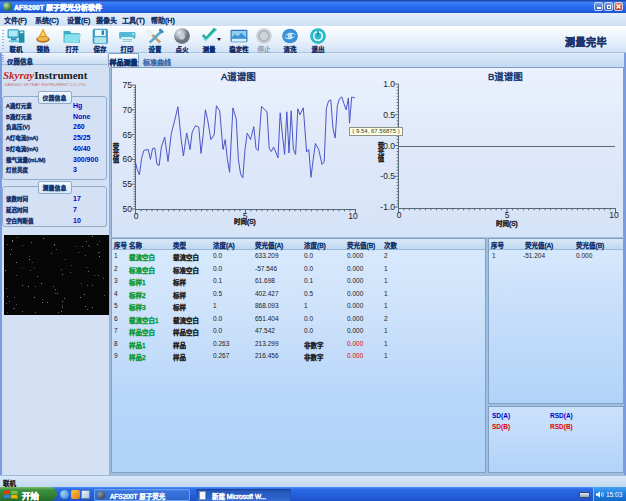  What do you see at coordinates (128, 209) in the screenshot?
I see `svg-text: 50` at bounding box center [128, 209].